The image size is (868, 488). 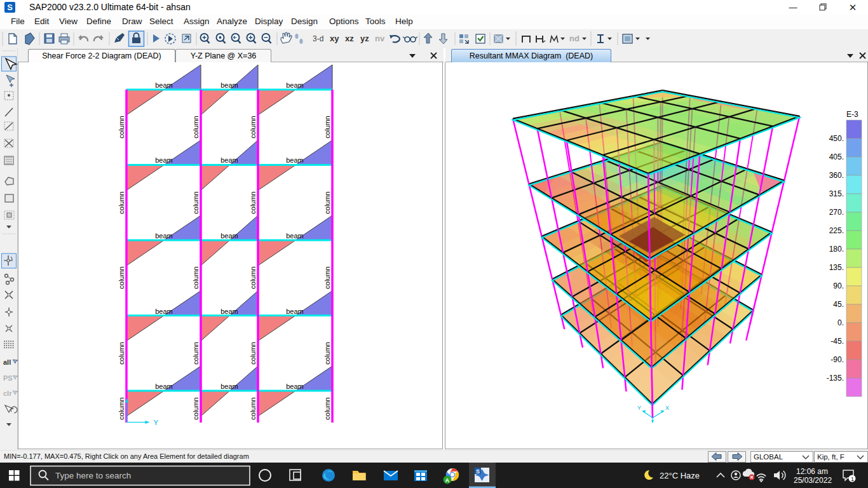 I want to click on svg-text: -135., so click(x=835, y=378).